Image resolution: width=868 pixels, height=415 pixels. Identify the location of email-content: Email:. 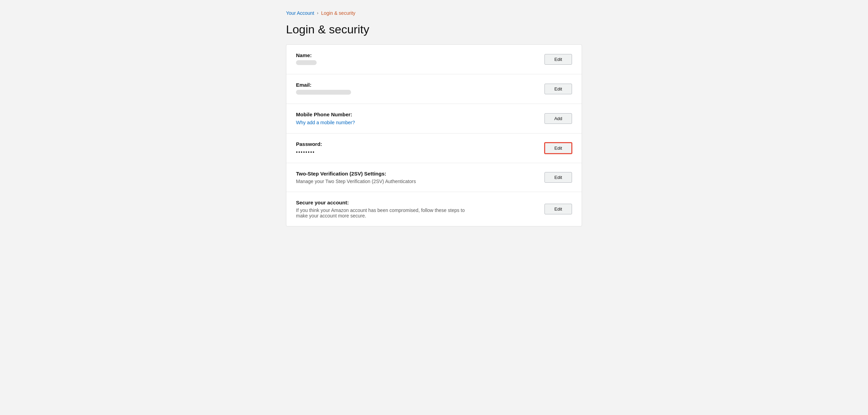
(413, 89).